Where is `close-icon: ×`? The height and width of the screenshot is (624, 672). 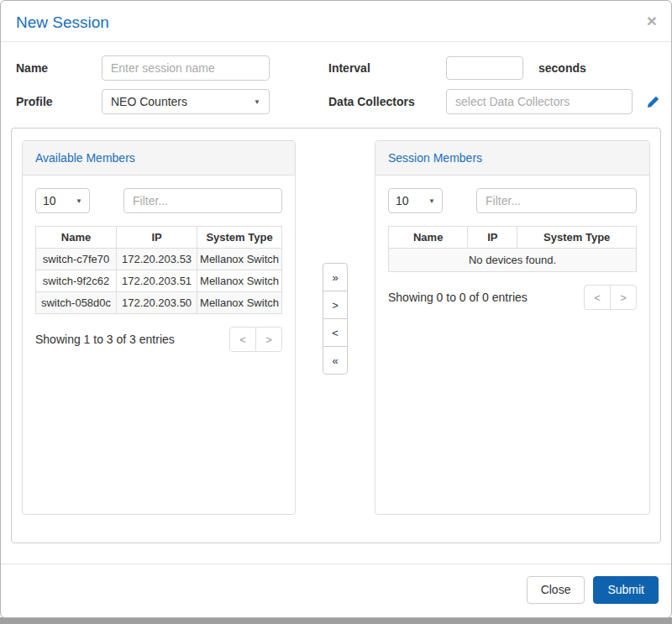 close-icon: × is located at coordinates (652, 20).